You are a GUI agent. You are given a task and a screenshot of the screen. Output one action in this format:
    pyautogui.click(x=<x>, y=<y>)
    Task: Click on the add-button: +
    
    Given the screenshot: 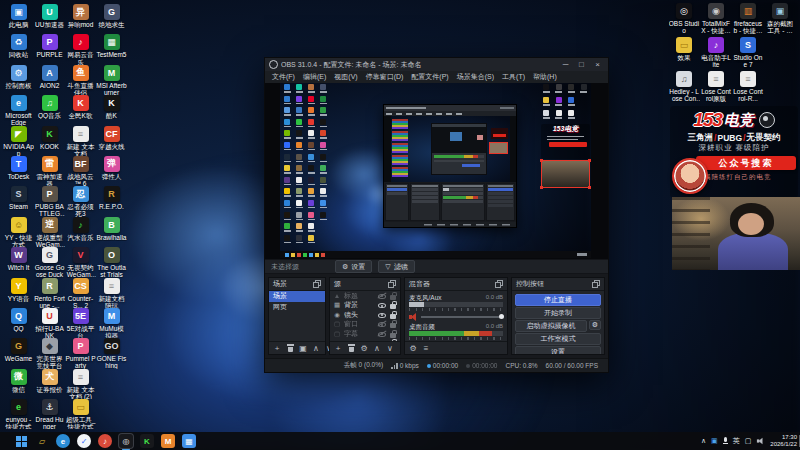 What is the action you would take?
    pyautogui.click(x=338, y=348)
    